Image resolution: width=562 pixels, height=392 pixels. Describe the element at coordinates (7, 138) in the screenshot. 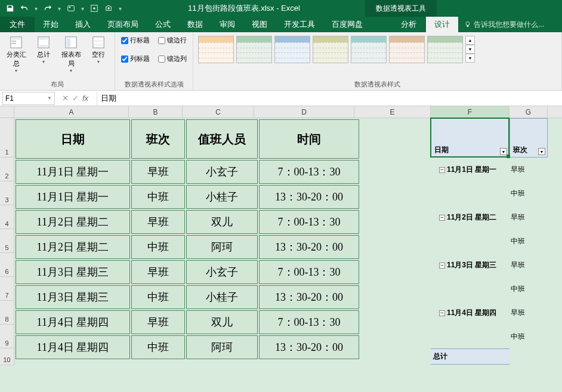

I see `row-header: 1` at that location.